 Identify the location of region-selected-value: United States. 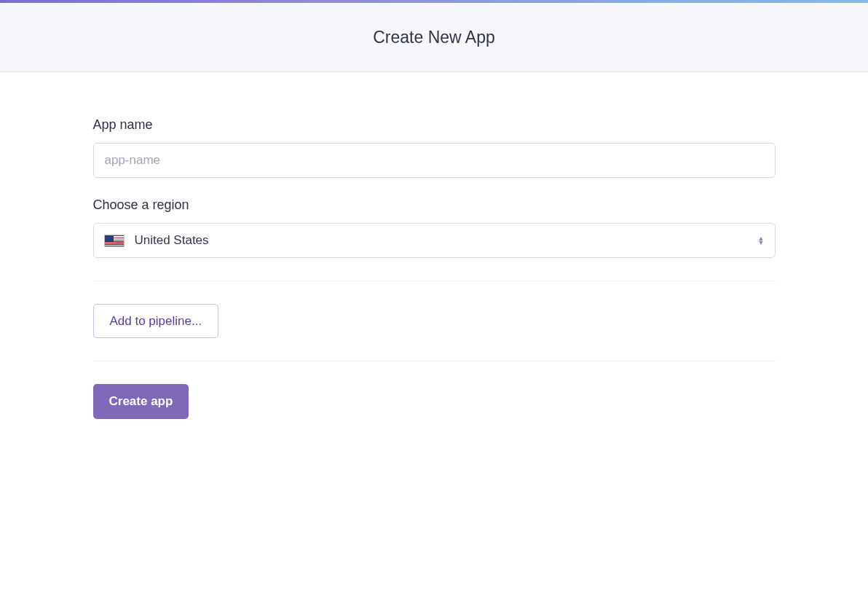
(172, 240).